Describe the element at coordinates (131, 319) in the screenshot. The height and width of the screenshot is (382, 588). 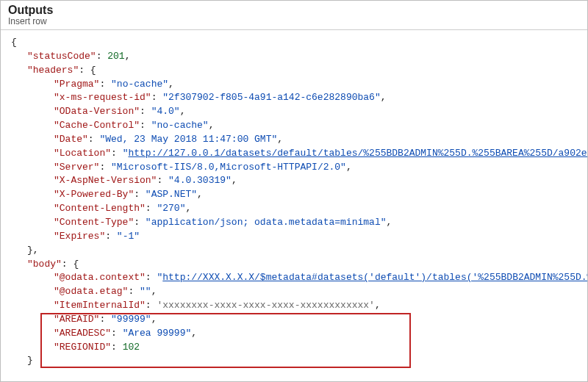
I see `val-areaid: "99999"` at that location.